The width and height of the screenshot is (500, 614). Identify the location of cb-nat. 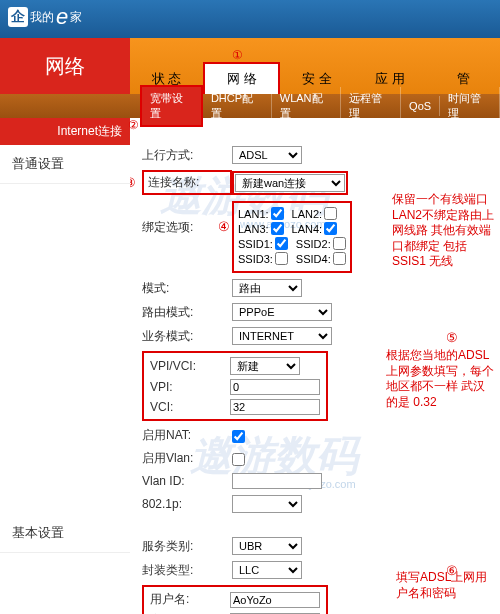
(238, 436).